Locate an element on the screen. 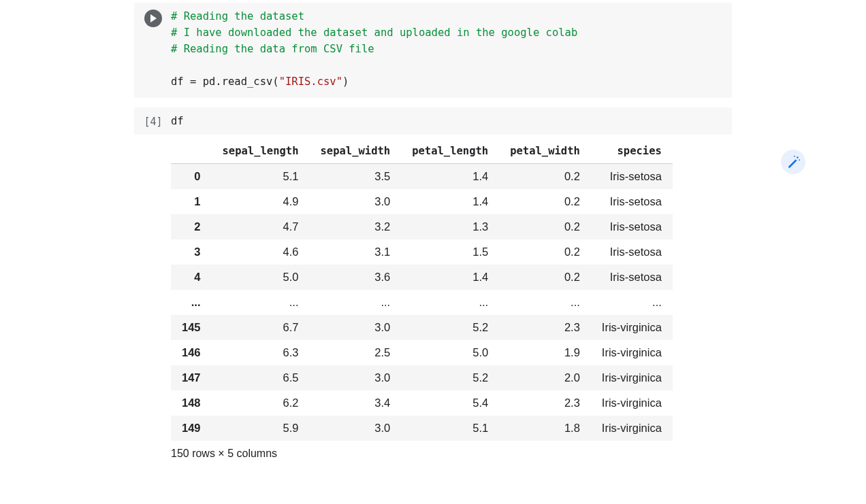 The image size is (866, 504). table-row: 45.03.61.40.2Iris-setosa is located at coordinates (422, 278).